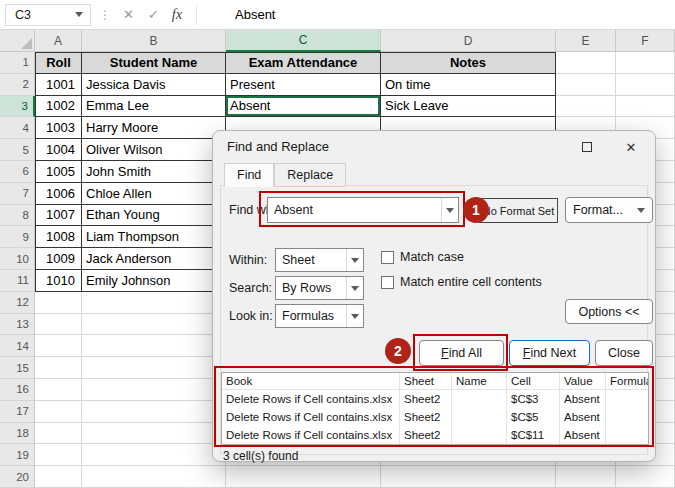 Image resolution: width=675 pixels, height=488 pixels. Describe the element at coordinates (462, 282) in the screenshot. I see `match-entire-checkbox: Match entire cell contents` at that location.